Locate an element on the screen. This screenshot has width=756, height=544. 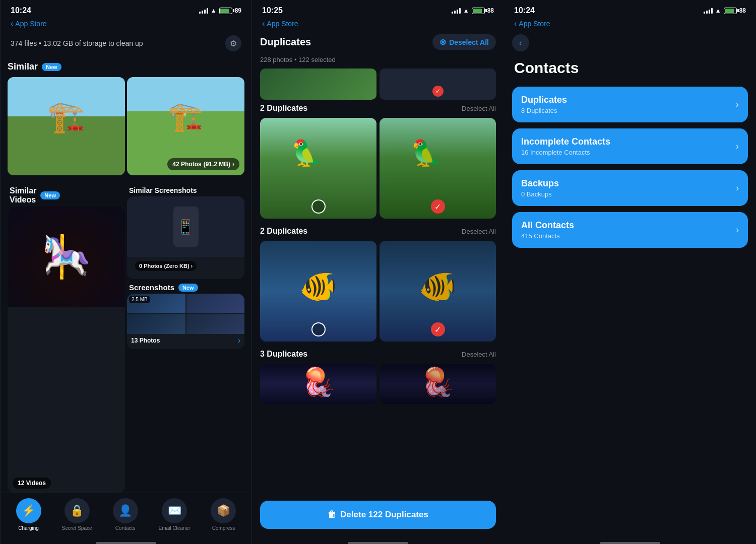
back-arrow-icon-3: ‹ is located at coordinates (515, 24).